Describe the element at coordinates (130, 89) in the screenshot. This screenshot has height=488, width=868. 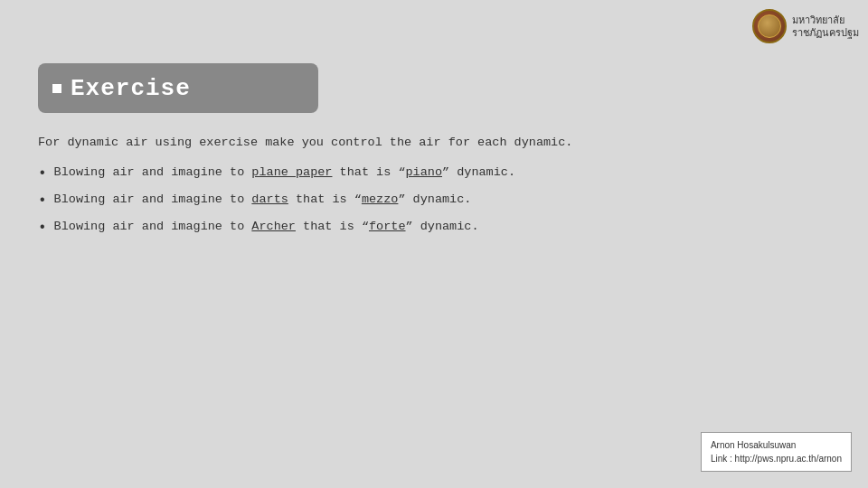
I see `exercise-title: Exercise` at that location.